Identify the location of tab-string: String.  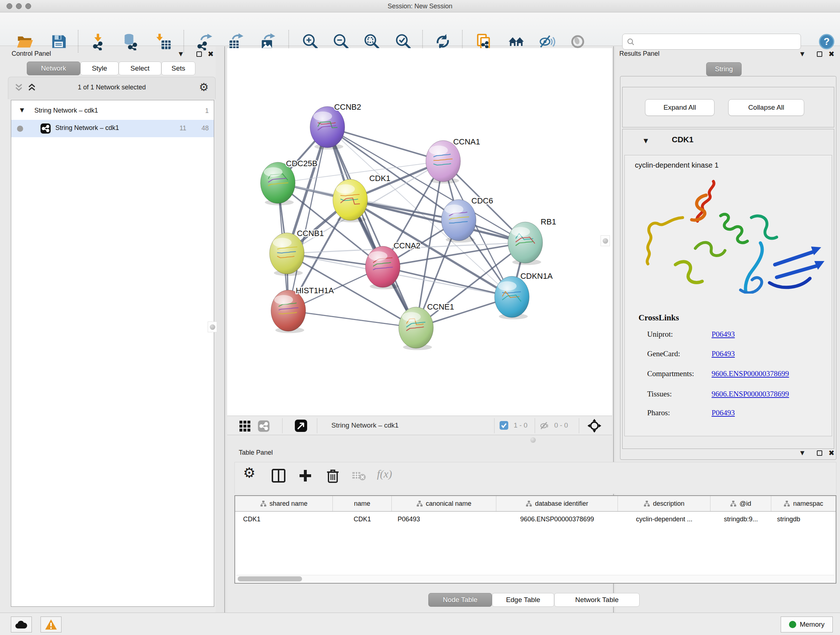
(724, 69).